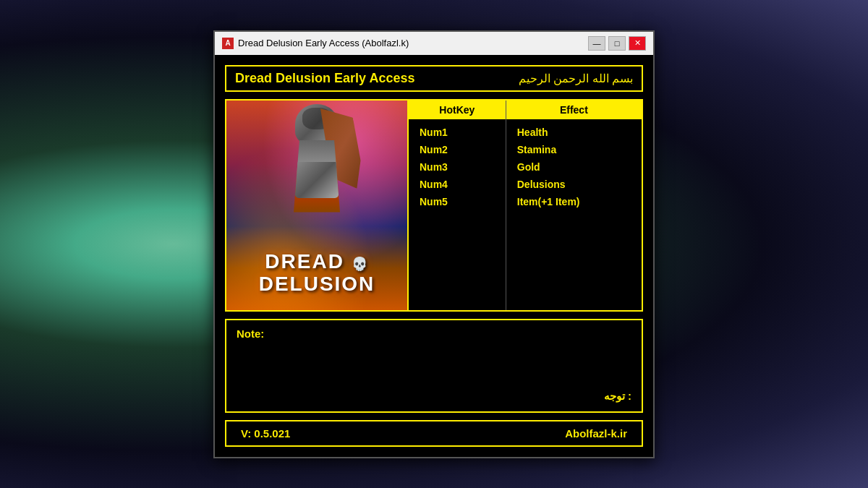 The height and width of the screenshot is (488, 868). What do you see at coordinates (576, 78) in the screenshot?
I see `arabic-header: بسم الله الرحمن الرحيم` at bounding box center [576, 78].